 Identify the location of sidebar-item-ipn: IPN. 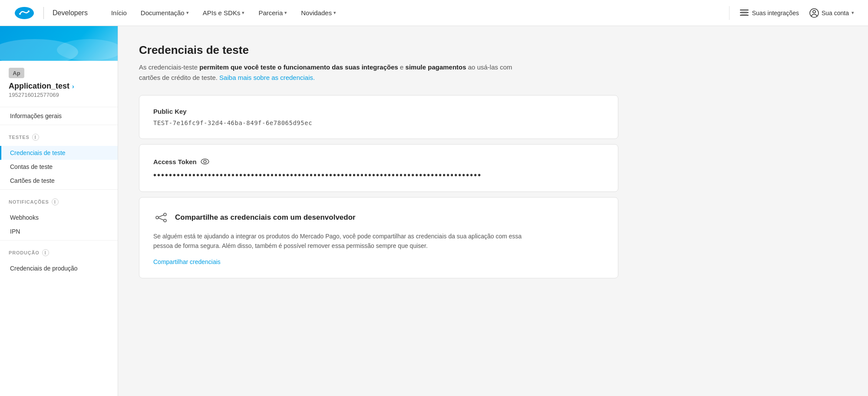
(59, 231).